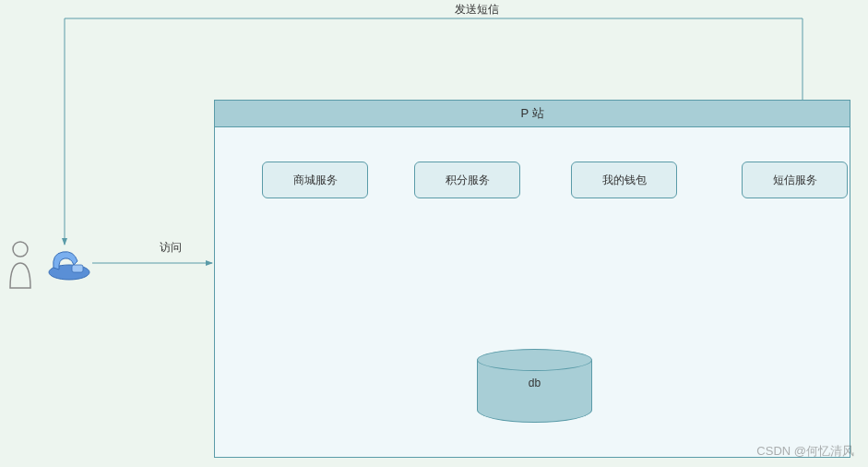 This screenshot has height=467, width=868. I want to click on phone-icon, so click(69, 263).